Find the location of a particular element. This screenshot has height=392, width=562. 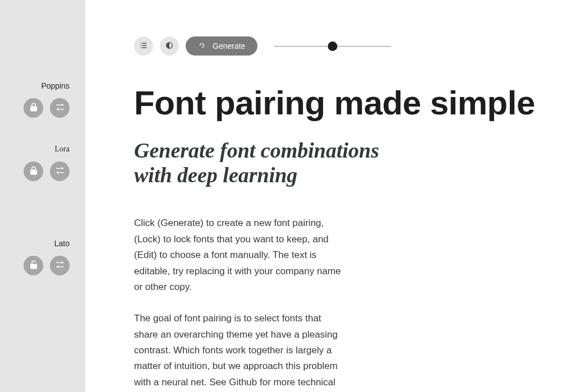

list-view-button is located at coordinates (144, 46).